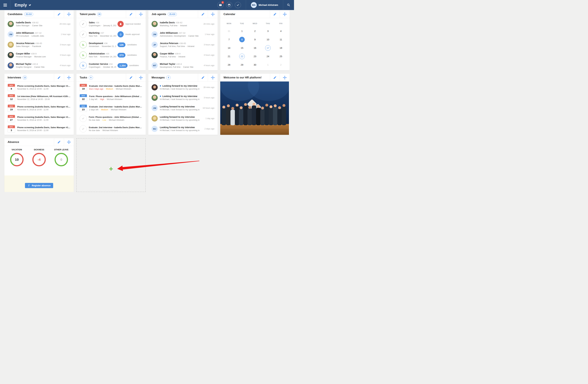 The width and height of the screenshot is (588, 384). I want to click on calendar-day: 10, so click(268, 40).